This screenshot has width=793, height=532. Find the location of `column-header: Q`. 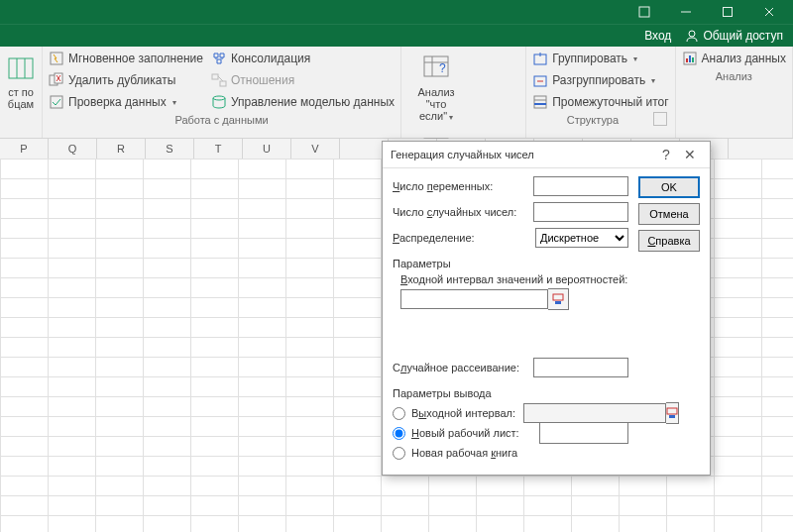

column-header: Q is located at coordinates (73, 149).